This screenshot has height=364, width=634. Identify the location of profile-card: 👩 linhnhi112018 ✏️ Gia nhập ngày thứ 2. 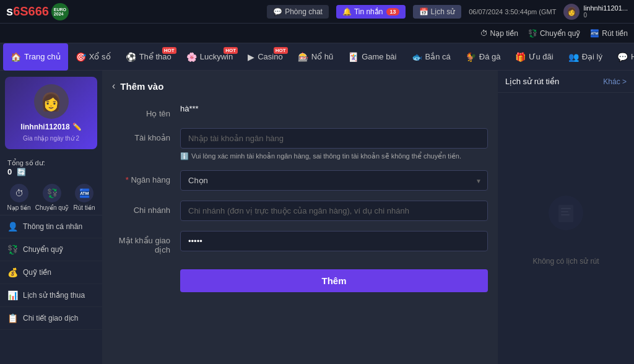
(51, 113).